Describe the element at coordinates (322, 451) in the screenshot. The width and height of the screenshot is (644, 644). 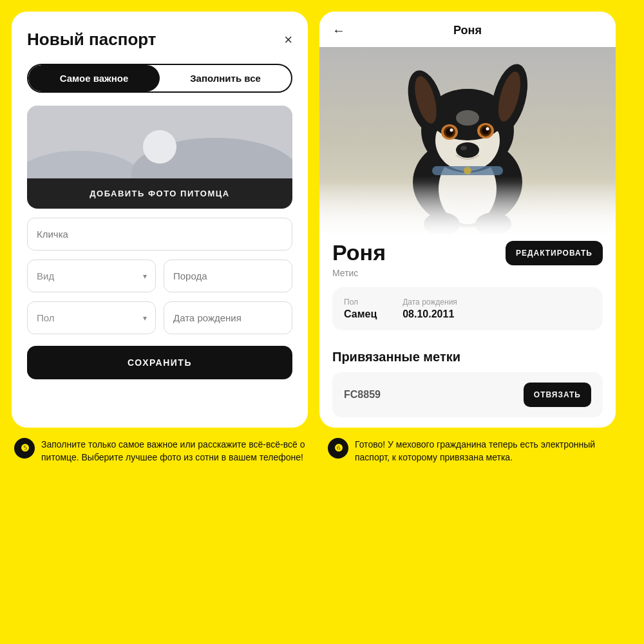
I see `bottom-instructions-row: ❺ Заполните только самое важное или расс…` at that location.